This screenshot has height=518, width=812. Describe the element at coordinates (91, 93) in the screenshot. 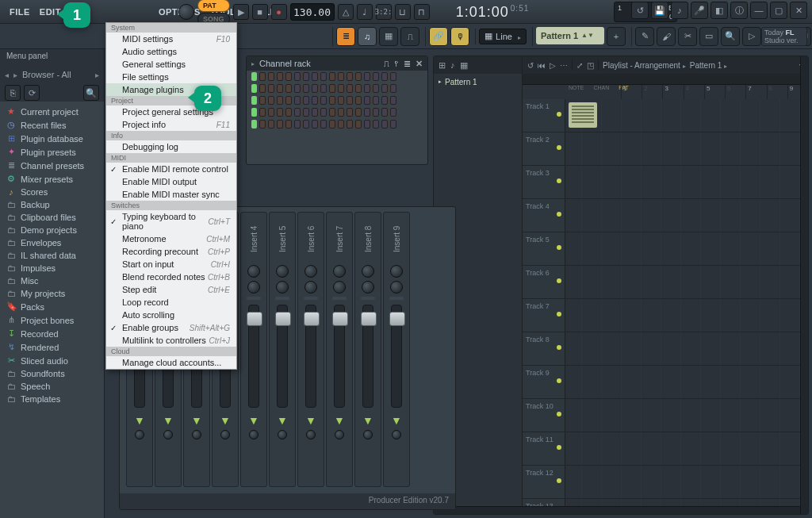

I see `browser-search-btn: 🔍` at that location.